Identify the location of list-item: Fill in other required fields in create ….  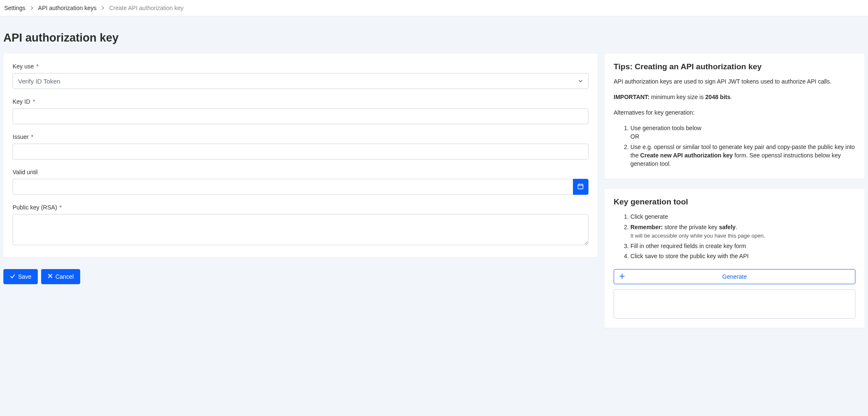
(743, 246).